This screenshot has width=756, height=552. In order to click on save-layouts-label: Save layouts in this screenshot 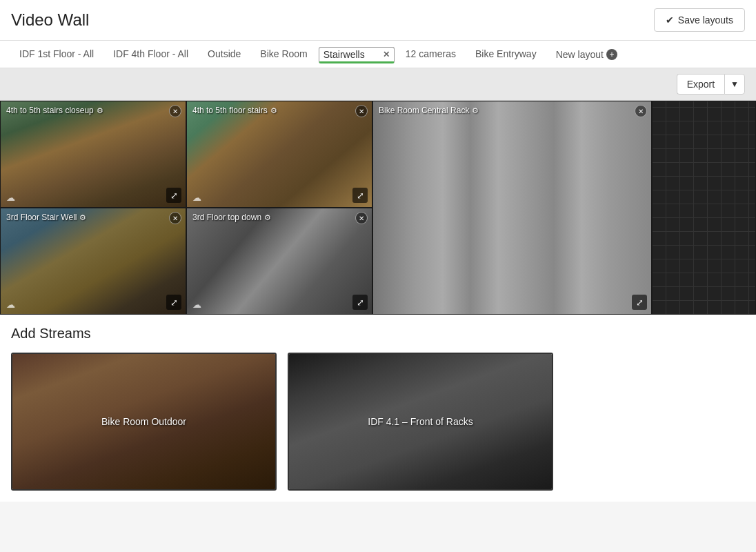, I will do `click(706, 20)`.